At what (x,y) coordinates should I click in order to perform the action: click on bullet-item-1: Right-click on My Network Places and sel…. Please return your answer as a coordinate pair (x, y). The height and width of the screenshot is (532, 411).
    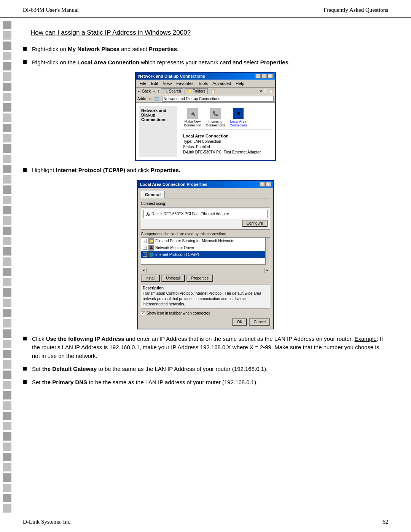
    Looking at the image, I should click on (206, 50).